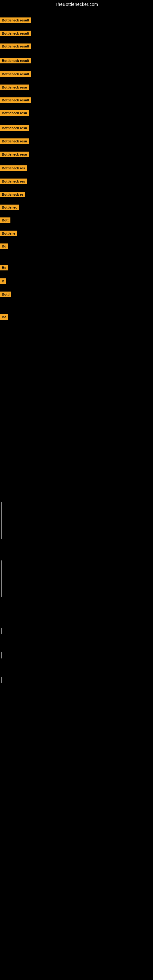 The height and width of the screenshot is (980, 153). Describe the element at coordinates (14, 128) in the screenshot. I see `bottleneck-badge-8: Bottleneck resu` at that location.